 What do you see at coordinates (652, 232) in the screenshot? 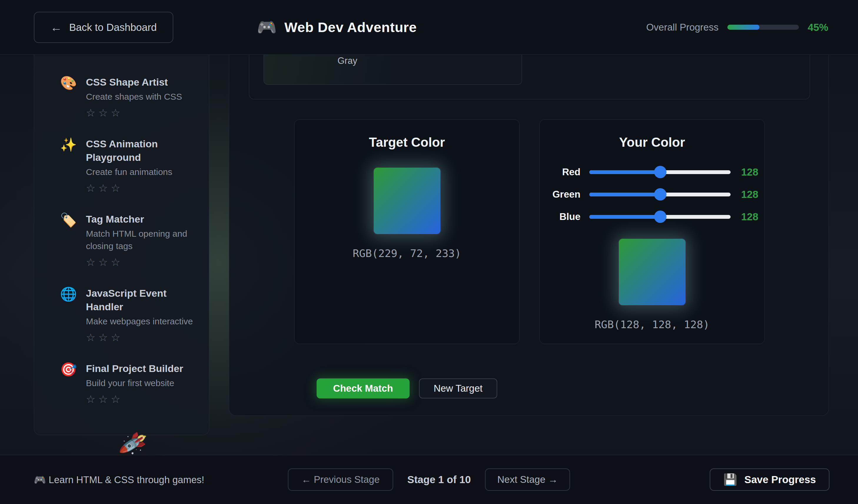
I see `your-color-panel: Your Color Red 128 Green 128` at bounding box center [652, 232].